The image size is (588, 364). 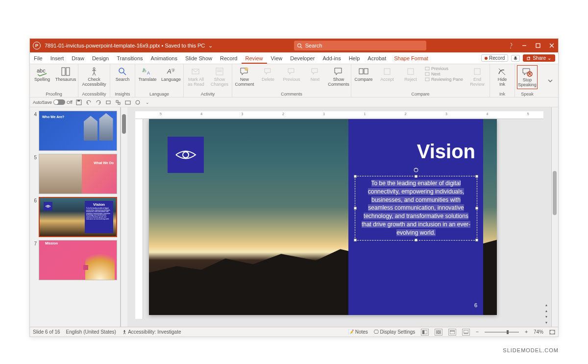 I want to click on language-status: English (United States), so click(x=91, y=332).